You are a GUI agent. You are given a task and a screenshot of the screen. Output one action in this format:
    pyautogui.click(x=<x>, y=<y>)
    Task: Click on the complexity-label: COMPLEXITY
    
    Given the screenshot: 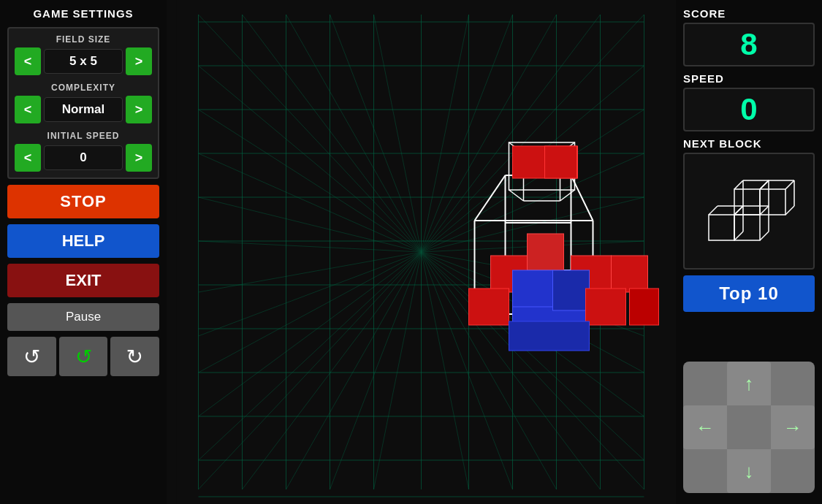 What is the action you would take?
    pyautogui.click(x=83, y=88)
    